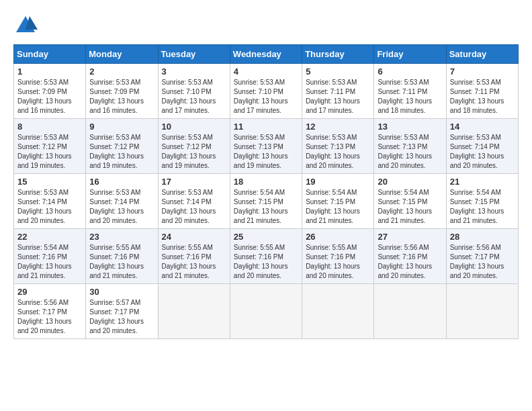  I want to click on day-number: 4, so click(266, 71).